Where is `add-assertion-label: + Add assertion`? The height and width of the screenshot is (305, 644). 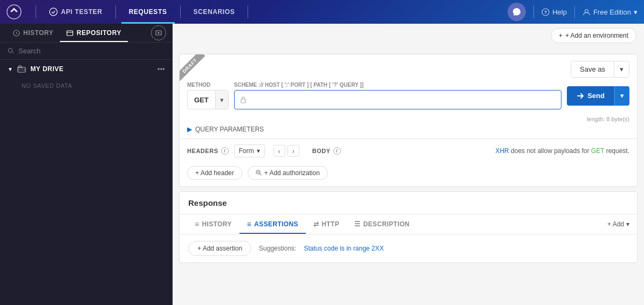
add-assertion-label: + Add assertion is located at coordinates (220, 248).